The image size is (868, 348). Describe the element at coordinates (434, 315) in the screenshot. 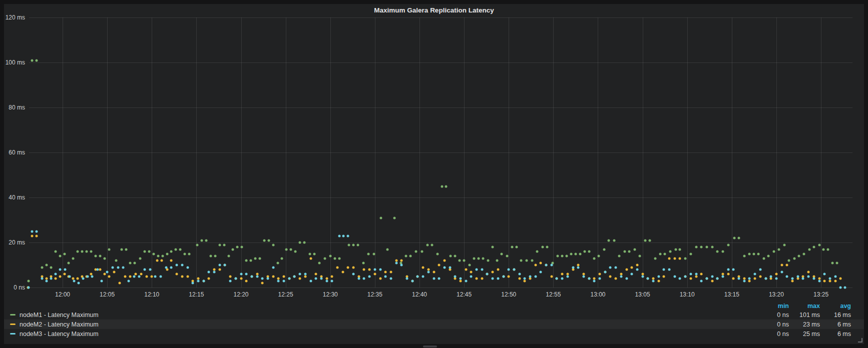

I see `legend-row: nodeM1 - Latency Maximum0 ns101 ms16 ms` at that location.